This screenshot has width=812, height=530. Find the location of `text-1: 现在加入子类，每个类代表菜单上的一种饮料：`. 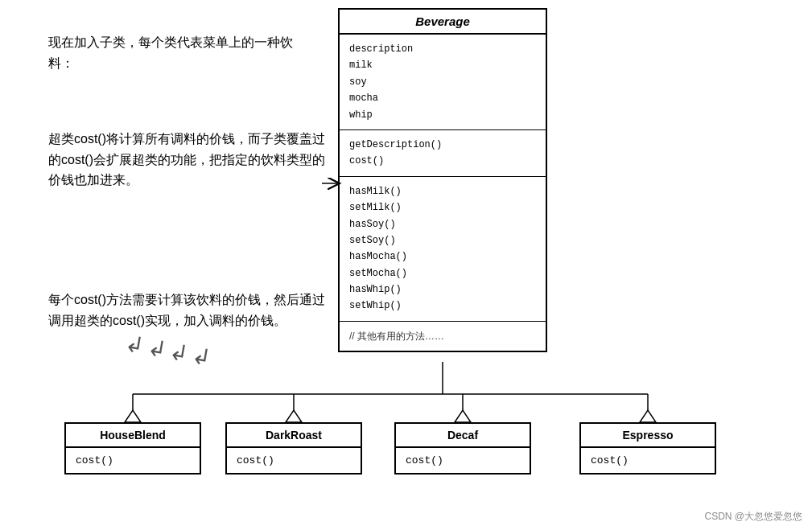

text-1: 现在加入子类，每个类代表菜单上的一种饮料： is located at coordinates (171, 53).